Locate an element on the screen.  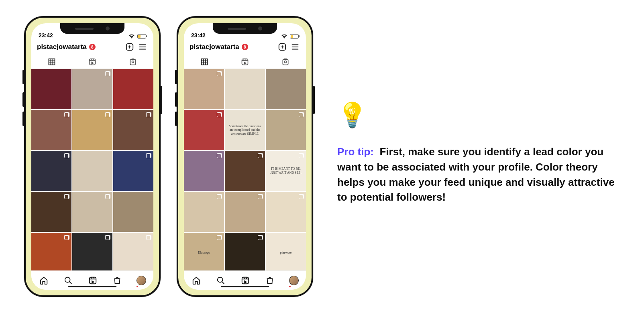
post-thumbnail: Dlaczego is located at coordinates (204, 252).